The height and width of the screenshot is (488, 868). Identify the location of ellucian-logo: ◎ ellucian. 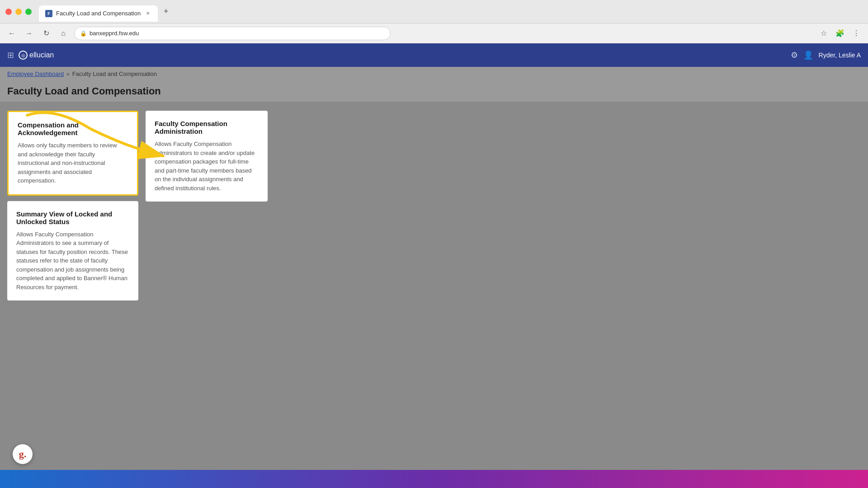
(36, 55).